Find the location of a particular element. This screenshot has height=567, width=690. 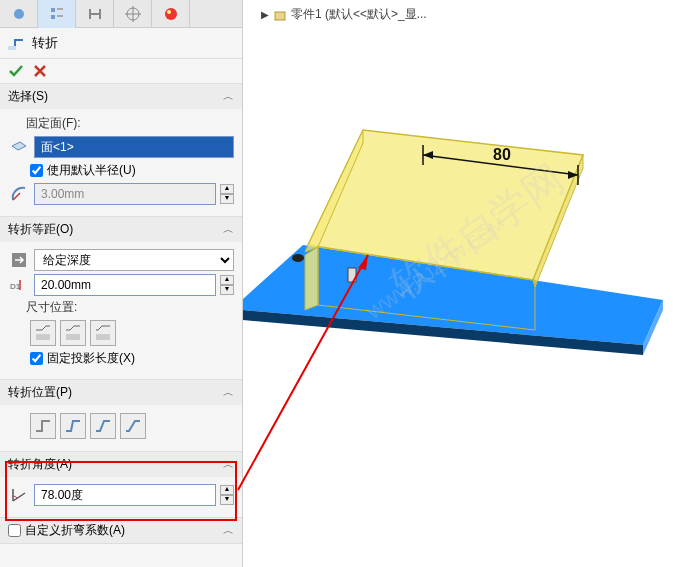

radius-input is located at coordinates (125, 194).